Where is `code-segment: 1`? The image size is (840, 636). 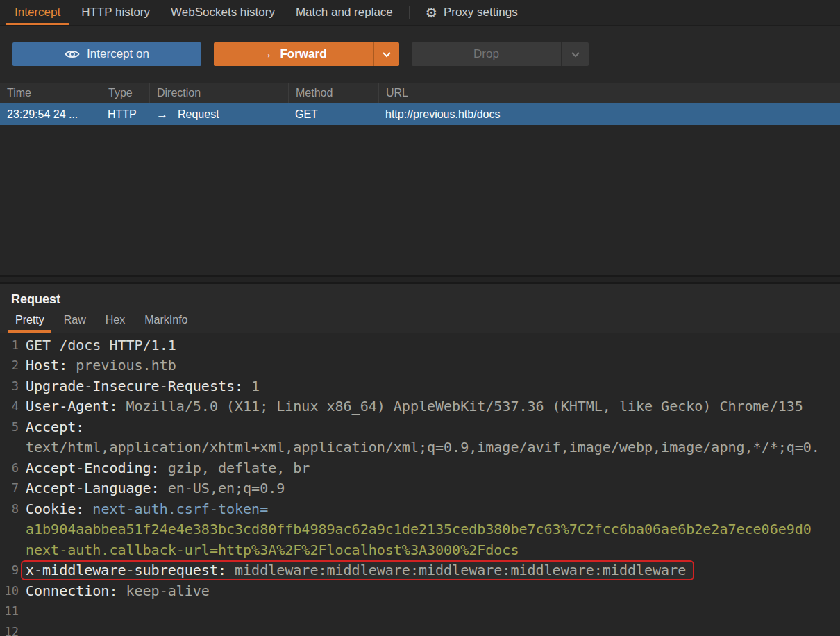 code-segment: 1 is located at coordinates (251, 386).